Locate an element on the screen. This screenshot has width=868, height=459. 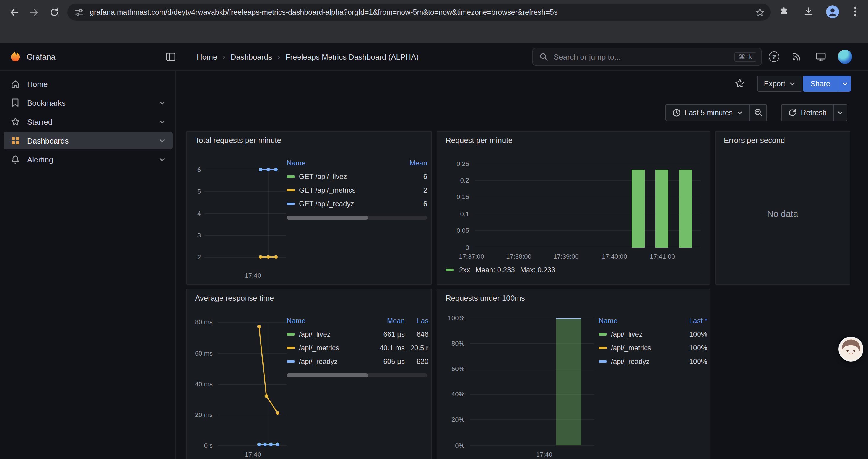
search-shortcut: ⌘+k is located at coordinates (745, 57).